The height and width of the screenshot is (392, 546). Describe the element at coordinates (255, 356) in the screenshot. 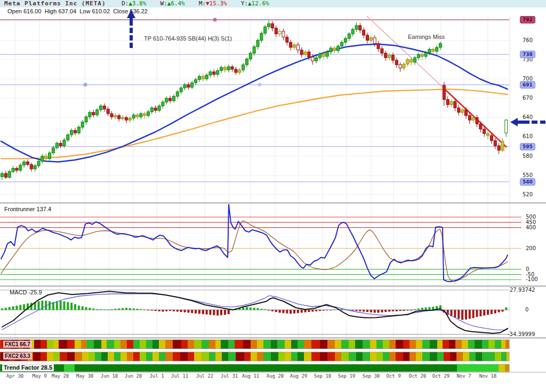

I see `fxc2-heatmap` at that location.